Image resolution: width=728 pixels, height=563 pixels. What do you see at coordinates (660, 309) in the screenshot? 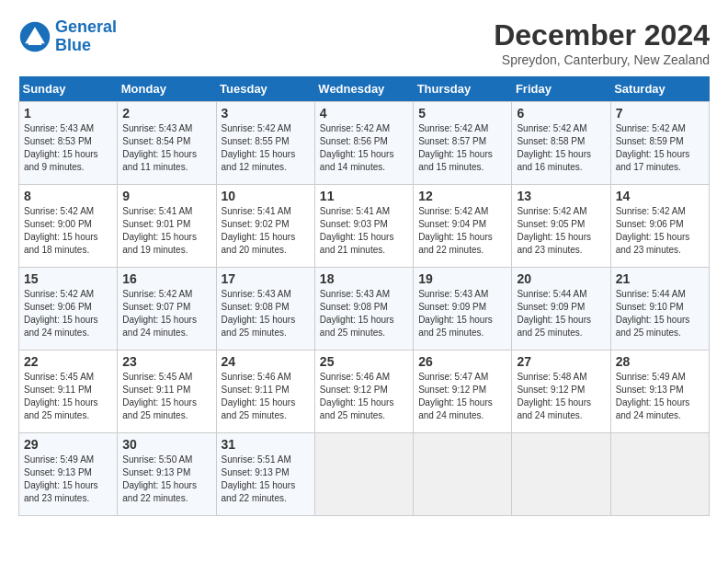
I see `day-cell-21: 21Sunrise: 5:44 AM Sunset: 9:10 PM Dayli…` at bounding box center [660, 309].